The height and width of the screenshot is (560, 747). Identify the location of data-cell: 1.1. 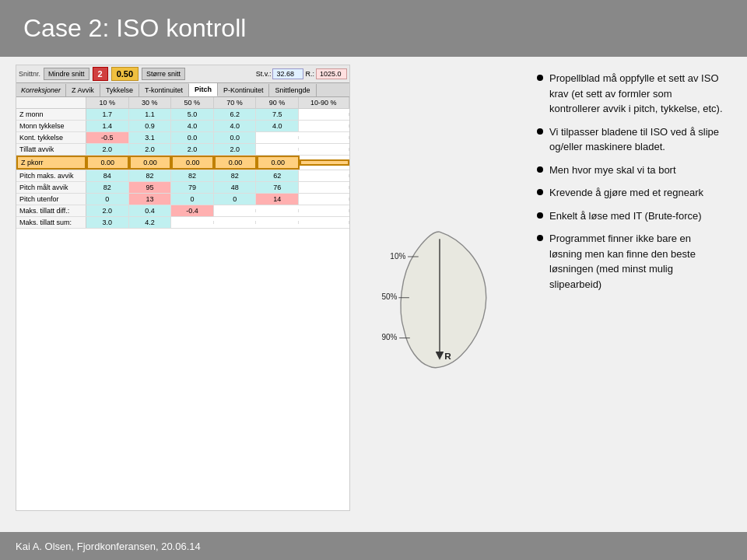
(151, 114).